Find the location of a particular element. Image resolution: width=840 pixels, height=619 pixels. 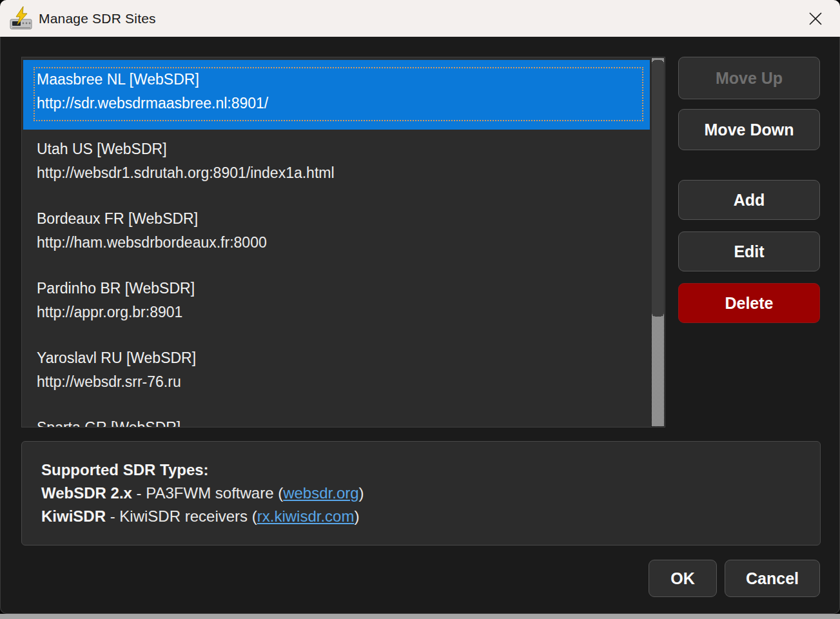

websdr-org-link: websdr.org is located at coordinates (321, 493).